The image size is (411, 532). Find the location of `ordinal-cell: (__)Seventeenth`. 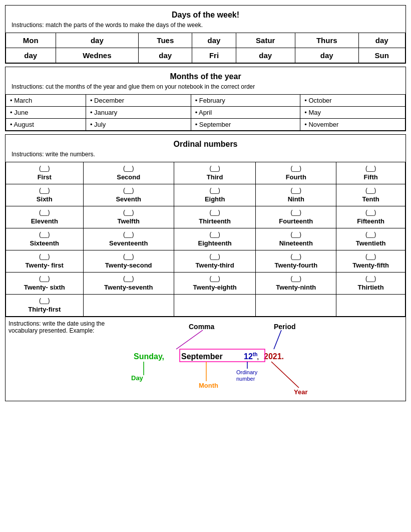

ordinal-cell: (__)Seventeenth is located at coordinates (128, 239).